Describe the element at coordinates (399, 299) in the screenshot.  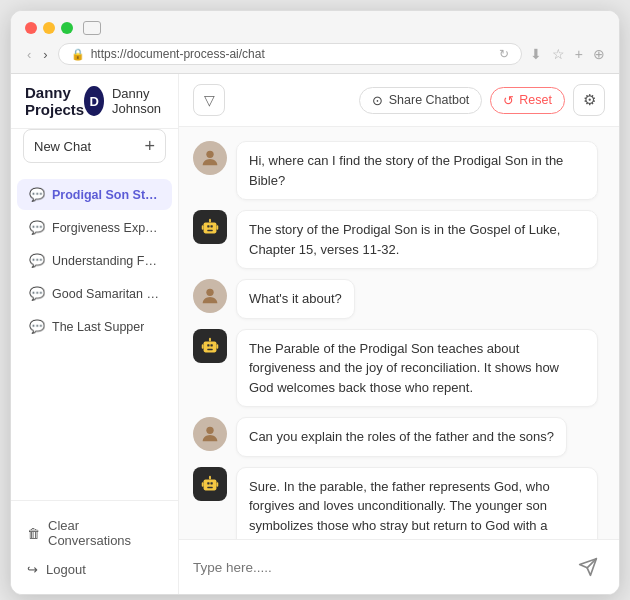
I see `message-row-m3: What's it about?` at that location.